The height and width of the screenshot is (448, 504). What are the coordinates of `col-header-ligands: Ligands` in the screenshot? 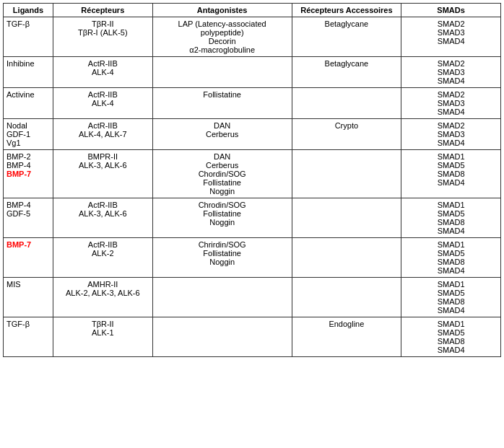 It's located at (29, 10).